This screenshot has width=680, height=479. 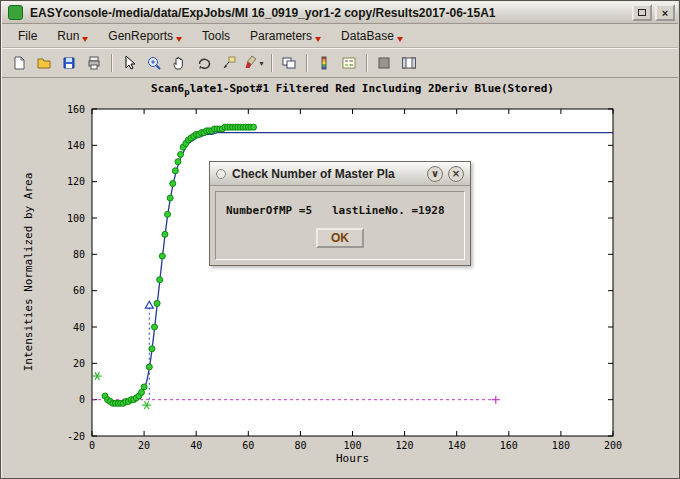 What do you see at coordinates (384, 63) in the screenshot?
I see `hide-plot-tools-icon` at bounding box center [384, 63].